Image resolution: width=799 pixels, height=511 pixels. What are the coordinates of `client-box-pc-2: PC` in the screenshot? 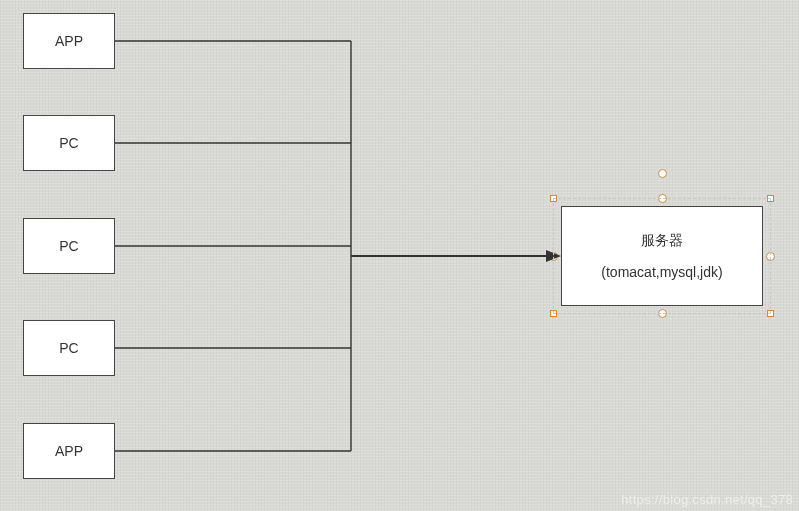 It's located at (69, 246).